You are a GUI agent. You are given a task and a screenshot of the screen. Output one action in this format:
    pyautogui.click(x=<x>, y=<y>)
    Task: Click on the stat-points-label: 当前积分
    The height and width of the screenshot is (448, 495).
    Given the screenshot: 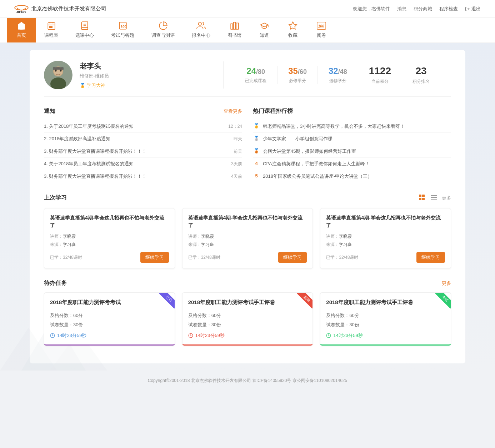 What is the action you would take?
    pyautogui.click(x=380, y=81)
    